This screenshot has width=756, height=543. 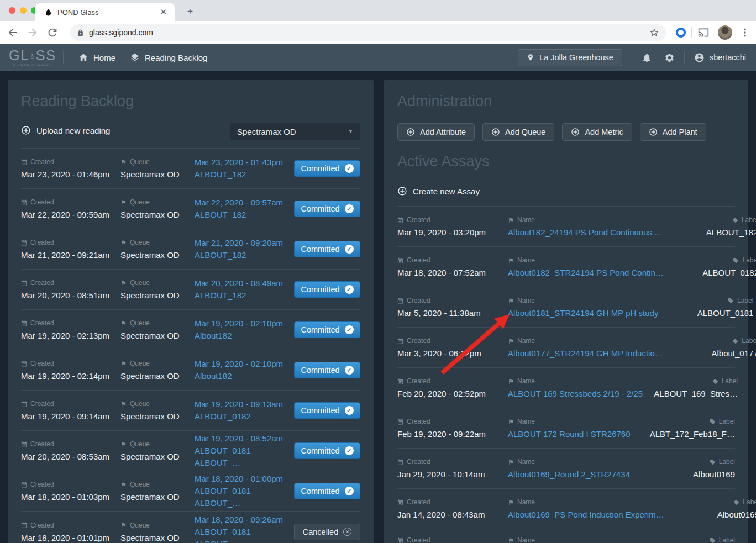 What do you see at coordinates (583, 313) in the screenshot?
I see `assay-name-link: Albout0181_STR24194 GH MP pH study` at bounding box center [583, 313].